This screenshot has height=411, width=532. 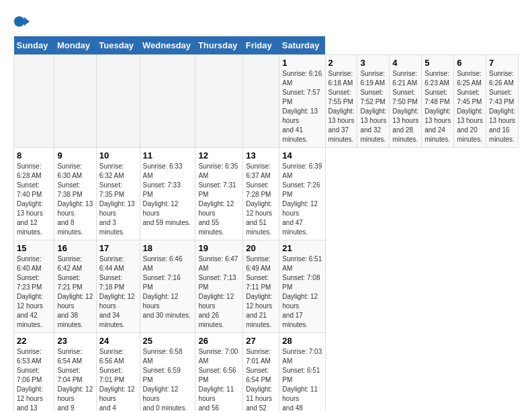 I want to click on day-number: 27, so click(x=261, y=341).